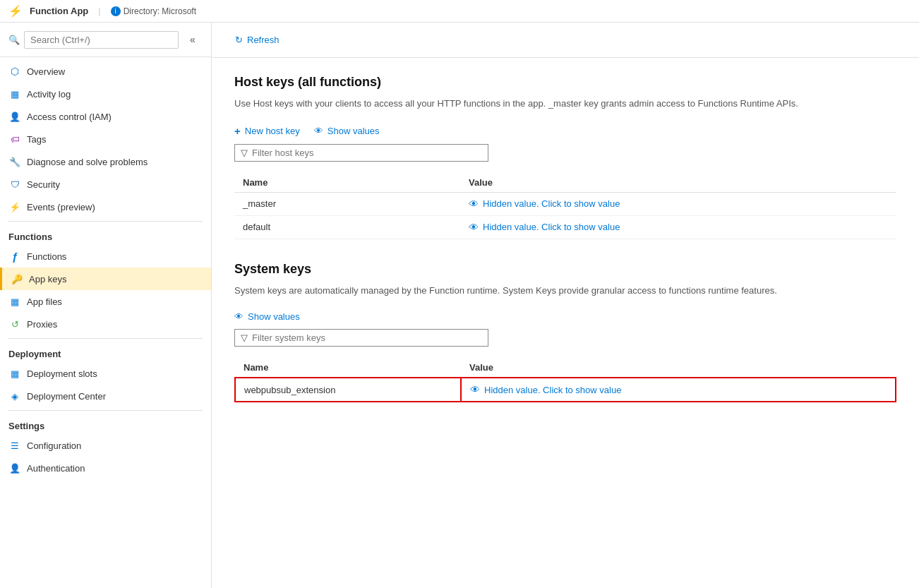  I want to click on sidebar-item-overview: ⬡ Overview, so click(106, 71).